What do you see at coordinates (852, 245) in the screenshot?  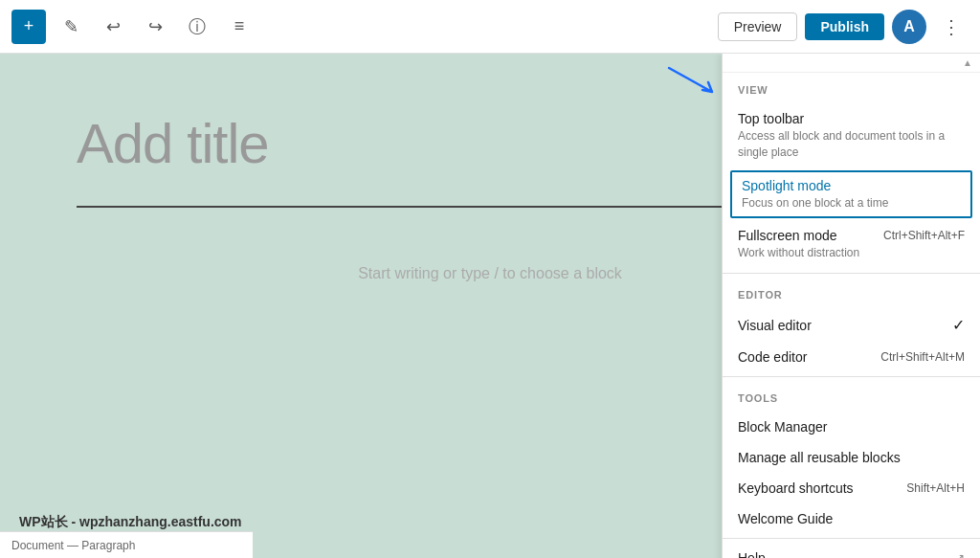 I see `fullscreen-mode-item: Fullscreen mode Ctrl+Shift+Alt+F Work wi…` at bounding box center [852, 245].